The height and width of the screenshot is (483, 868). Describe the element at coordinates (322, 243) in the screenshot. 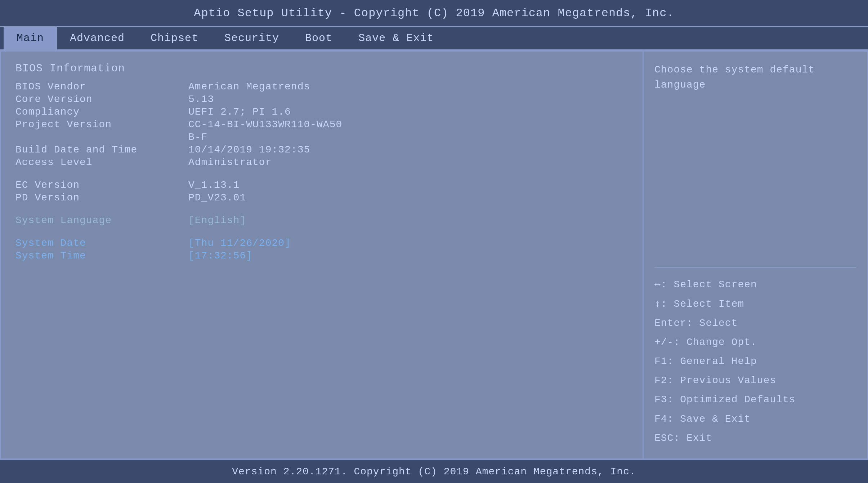

I see `system-date-row: System Date [Thu 11/26/2020]` at that location.